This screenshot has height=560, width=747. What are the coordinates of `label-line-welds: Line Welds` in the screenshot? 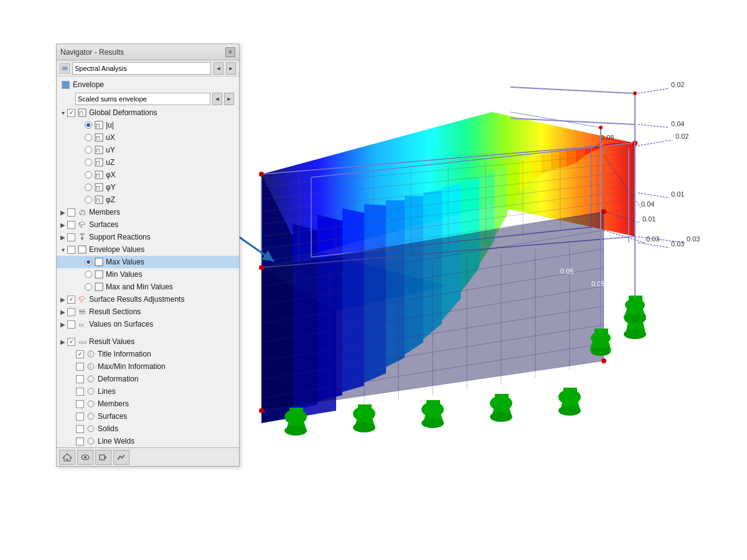 It's located at (116, 441).